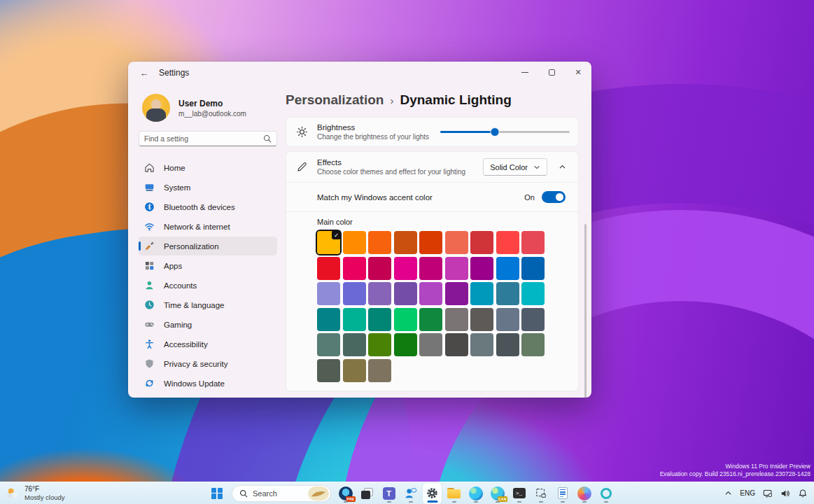 Image resolution: width=814 pixels, height=504 pixels. What do you see at coordinates (482, 242) in the screenshot?
I see `color-swatch-d13438` at bounding box center [482, 242].